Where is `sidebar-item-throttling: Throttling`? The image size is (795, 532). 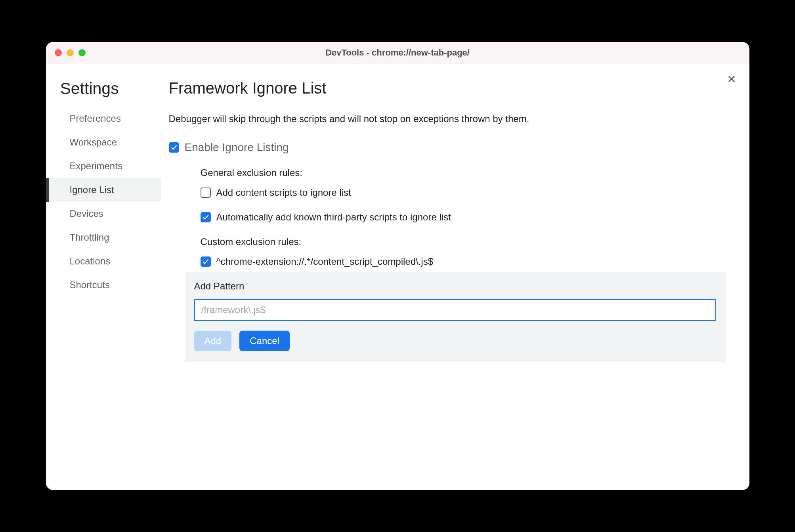
sidebar-item-throttling: Throttling is located at coordinates (103, 237).